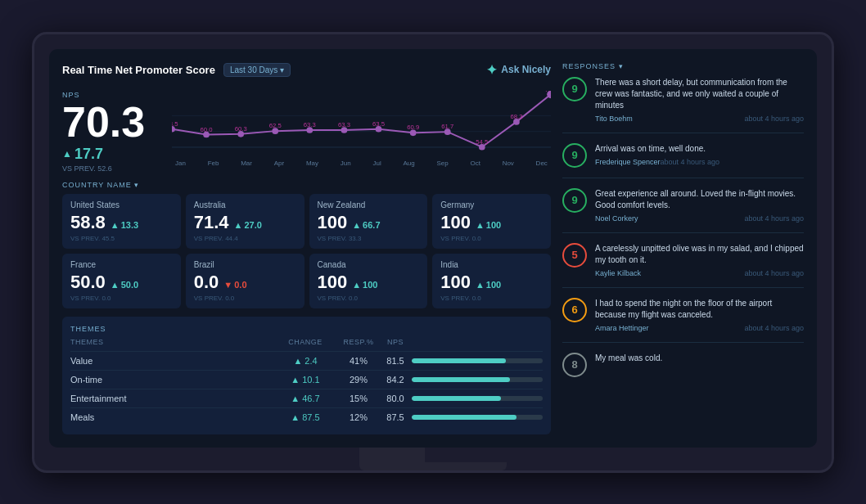 The width and height of the screenshot is (866, 504). Describe the element at coordinates (275, 124) in the screenshot. I see `svg-text: 62.5` at that location.